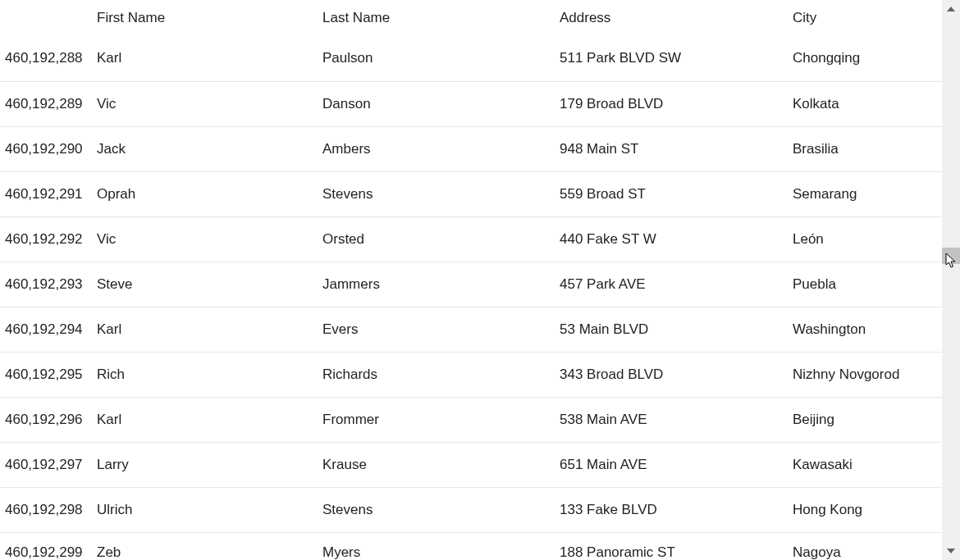  What do you see at coordinates (471, 103) in the screenshot?
I see `table-row: 460,192,289 Vic Danson 179 Broad BLVD Ko…` at bounding box center [471, 103].